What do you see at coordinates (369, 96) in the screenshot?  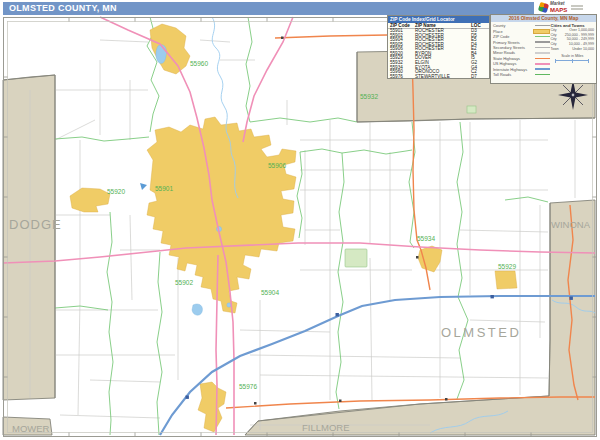 I see `zip-label: 55932` at bounding box center [369, 96].